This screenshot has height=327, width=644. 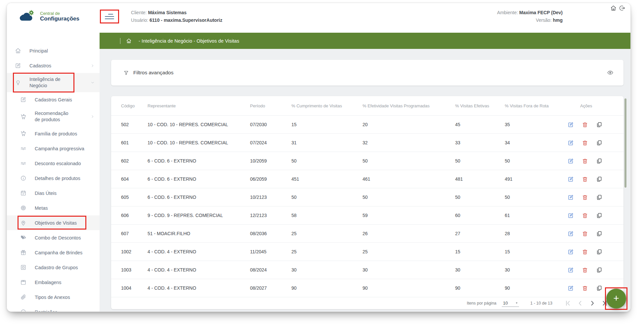 I want to click on table-row: 606 9 - COD. 9 - REPRES. COMERCIAL 12/21…, so click(x=367, y=215).